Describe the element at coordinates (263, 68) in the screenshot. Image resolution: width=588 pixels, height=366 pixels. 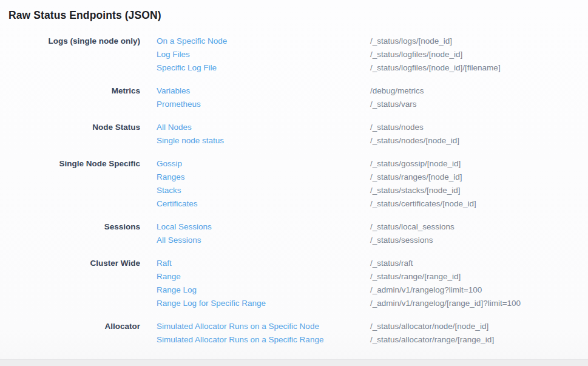
I see `endpoint-link: Specific Log File` at that location.